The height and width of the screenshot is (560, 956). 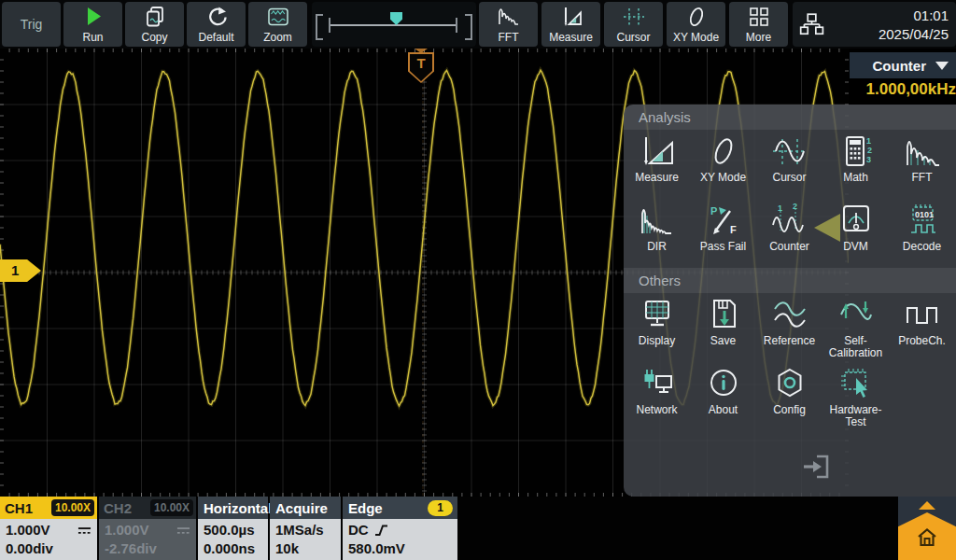 What do you see at coordinates (723, 328) in the screenshot?
I see `menu-item-save: Save` at bounding box center [723, 328].